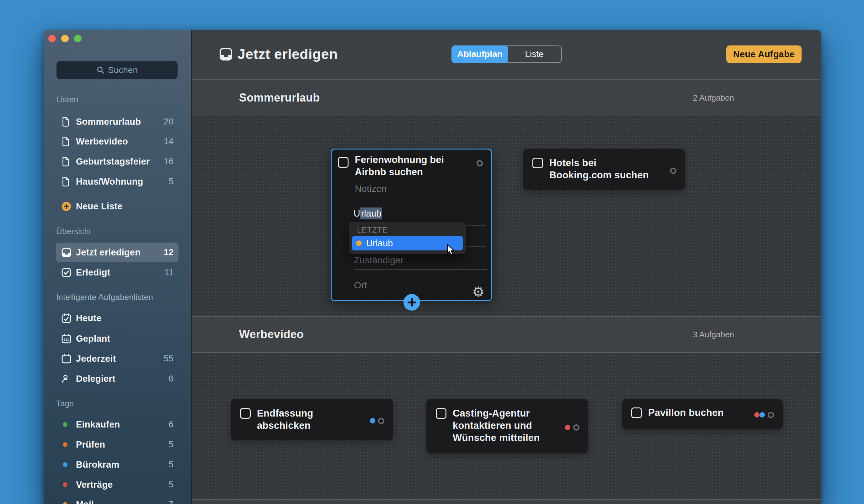  What do you see at coordinates (480, 54) in the screenshot?
I see `tab-ablaufplan: Ablaufplan` at bounding box center [480, 54].